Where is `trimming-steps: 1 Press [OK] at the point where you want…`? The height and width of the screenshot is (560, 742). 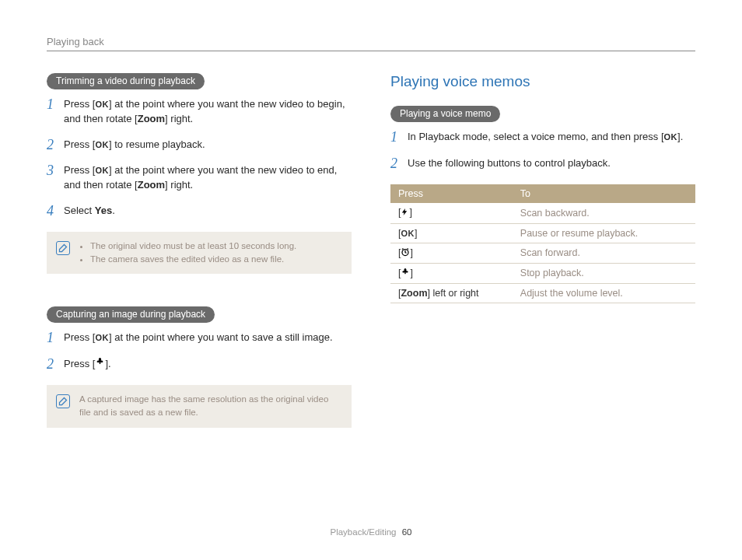
trimming-steps: 1 Press [OK] at the point where you want… is located at coordinates (199, 159).